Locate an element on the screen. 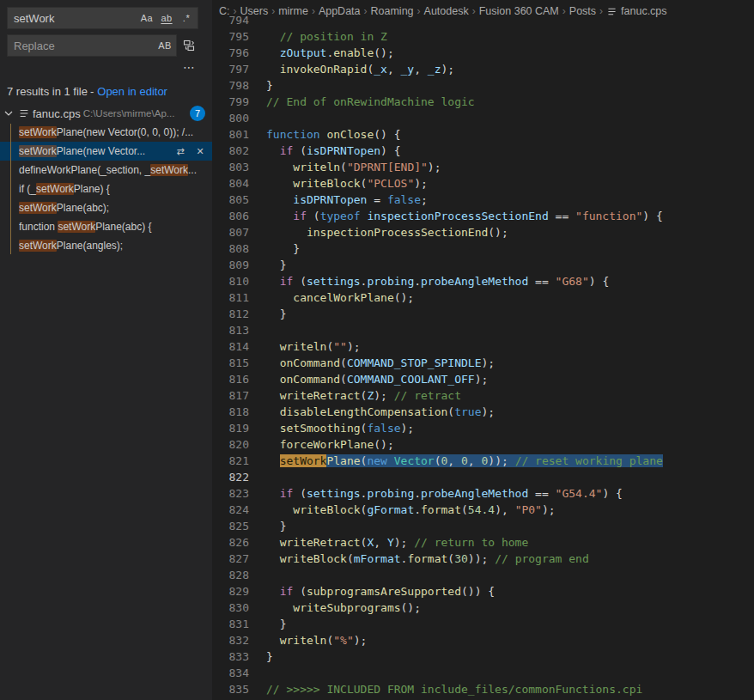 Image resolution: width=754 pixels, height=700 pixels. code-line: 794 is located at coordinates (483, 21).